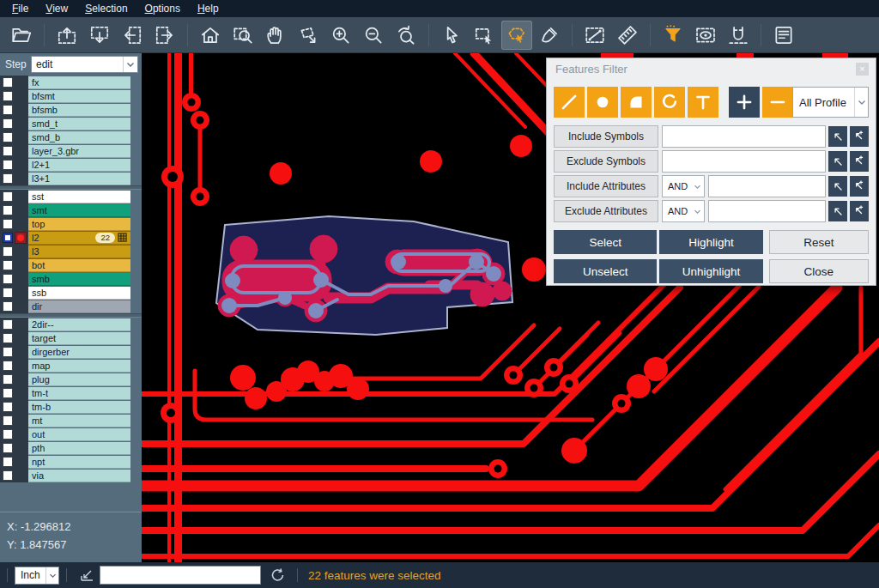 Image resolution: width=879 pixels, height=588 pixels. I want to click on exclude-attributes-input, so click(767, 211).